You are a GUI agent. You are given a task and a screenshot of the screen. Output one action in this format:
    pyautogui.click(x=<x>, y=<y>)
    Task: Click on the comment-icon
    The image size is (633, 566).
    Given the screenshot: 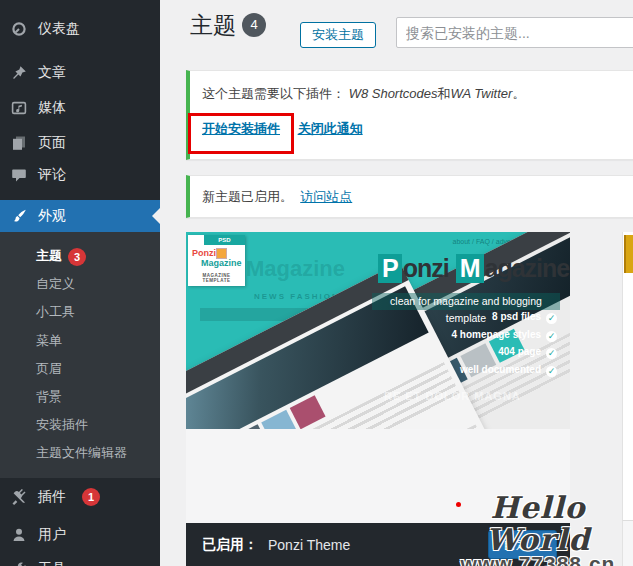 What is the action you would take?
    pyautogui.click(x=19, y=175)
    